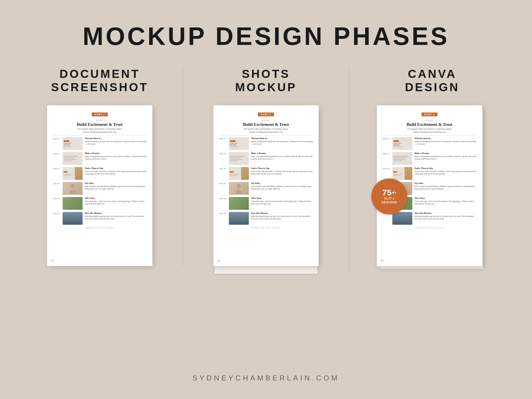 The image size is (532, 399). Describe the element at coordinates (57, 168) in the screenshot. I see `slide-label-04: Slide 04` at that location.